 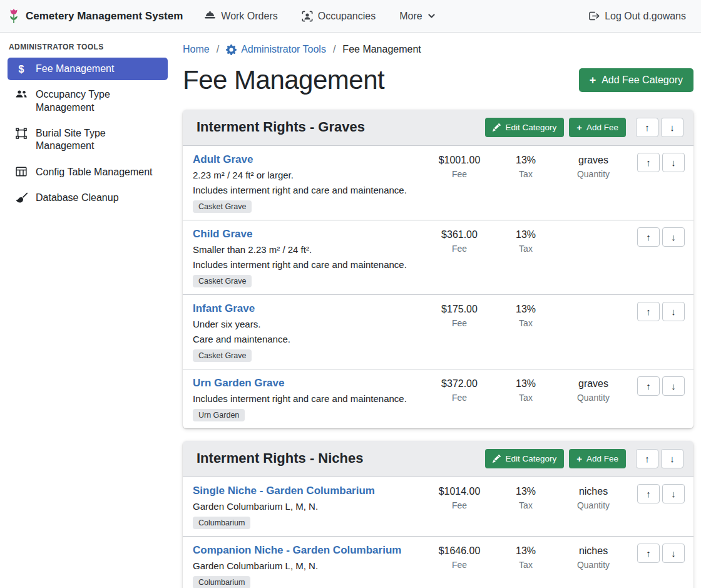 What do you see at coordinates (240, 16) in the screenshot?
I see `nav-work-orders: Work Orders` at bounding box center [240, 16].